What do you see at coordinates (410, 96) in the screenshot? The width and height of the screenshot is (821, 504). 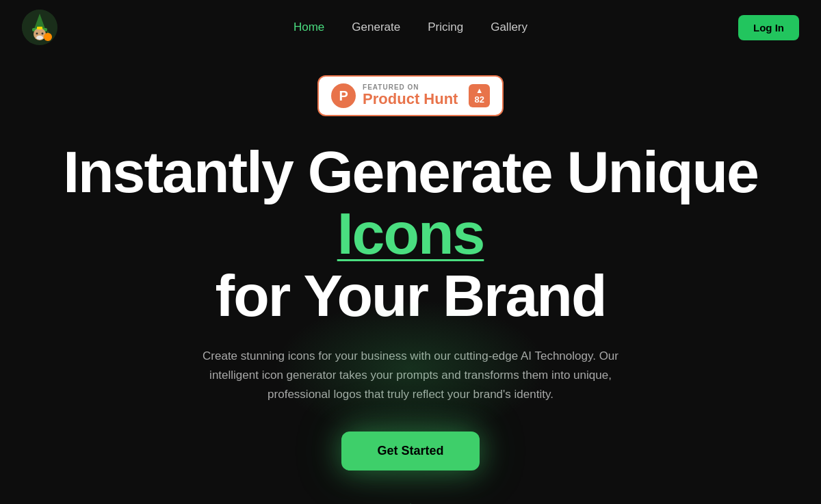 I see `product-hunt-badge: P FEATURED ON Product Hunt ▲ 82` at bounding box center [410, 96].